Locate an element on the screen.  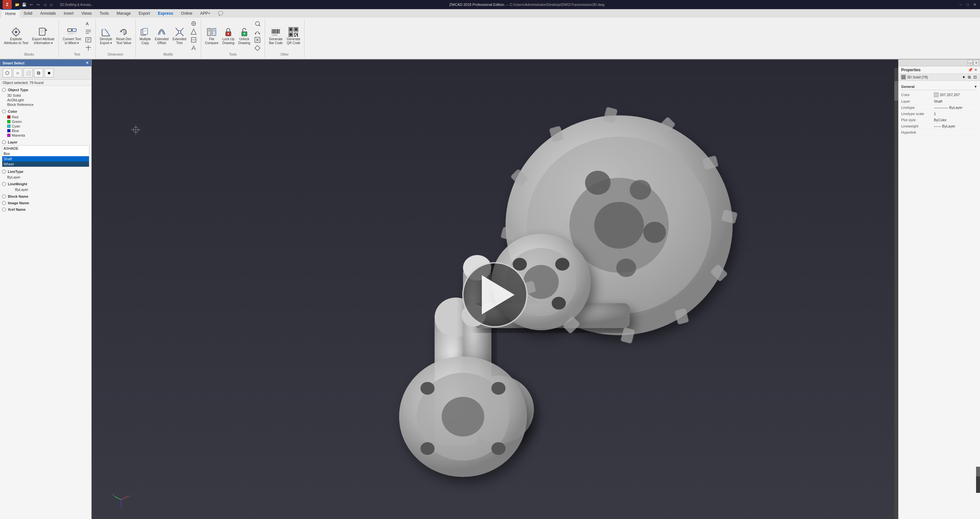
text-sm-btn4 is located at coordinates (88, 48).